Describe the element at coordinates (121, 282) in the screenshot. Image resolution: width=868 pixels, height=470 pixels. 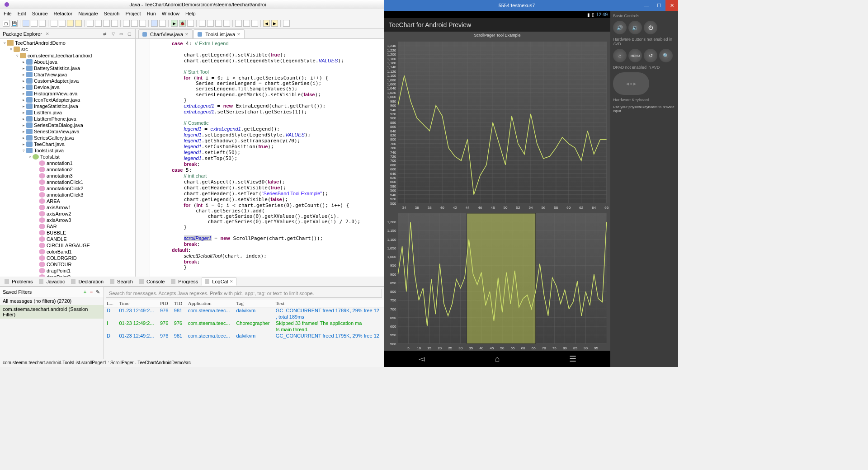
I see `bottom-tab-search: Search` at that location.